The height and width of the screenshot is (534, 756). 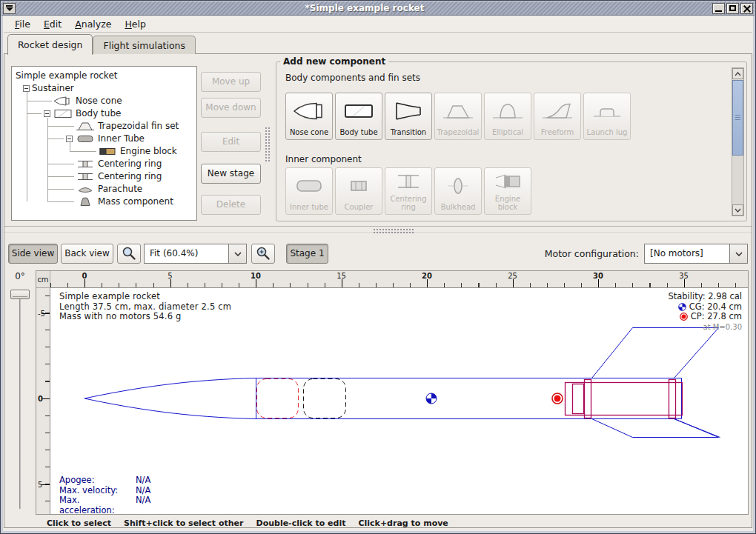 What do you see at coordinates (148, 151) in the screenshot?
I see `tree-item-engine-block: Engine block` at bounding box center [148, 151].